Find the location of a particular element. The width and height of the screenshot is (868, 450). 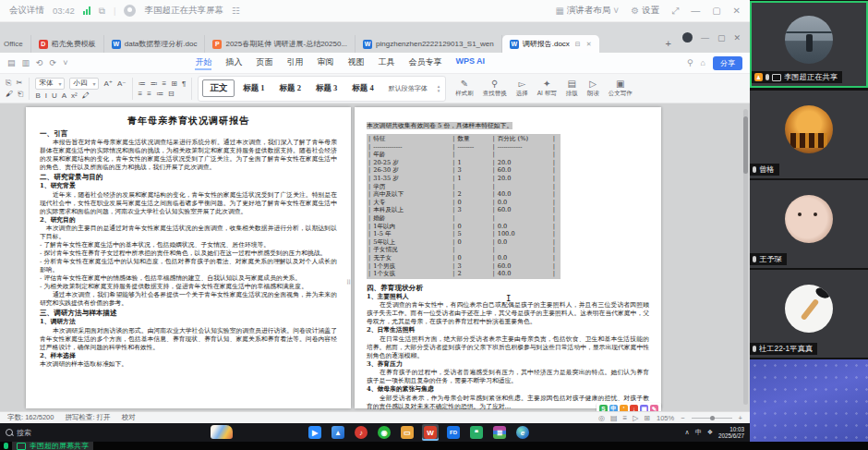

fullscreen-button: ⤢ is located at coordinates (675, 11).